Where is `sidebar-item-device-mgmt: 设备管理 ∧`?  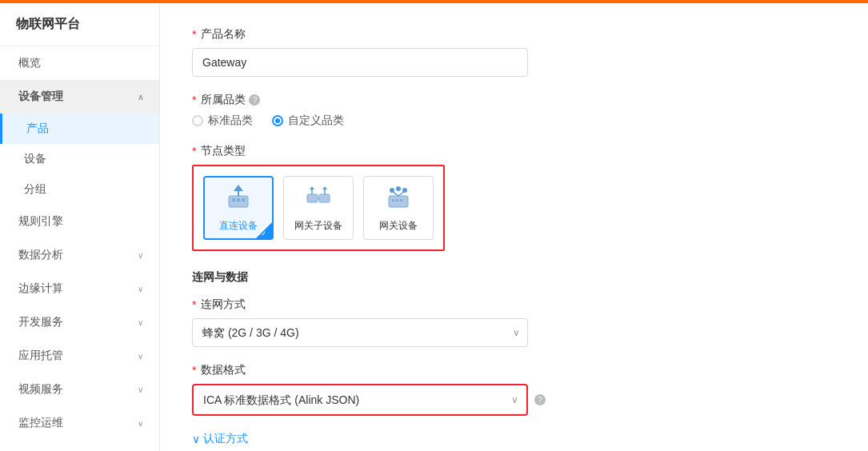 sidebar-item-device-mgmt: 设备管理 ∧ is located at coordinates (80, 97).